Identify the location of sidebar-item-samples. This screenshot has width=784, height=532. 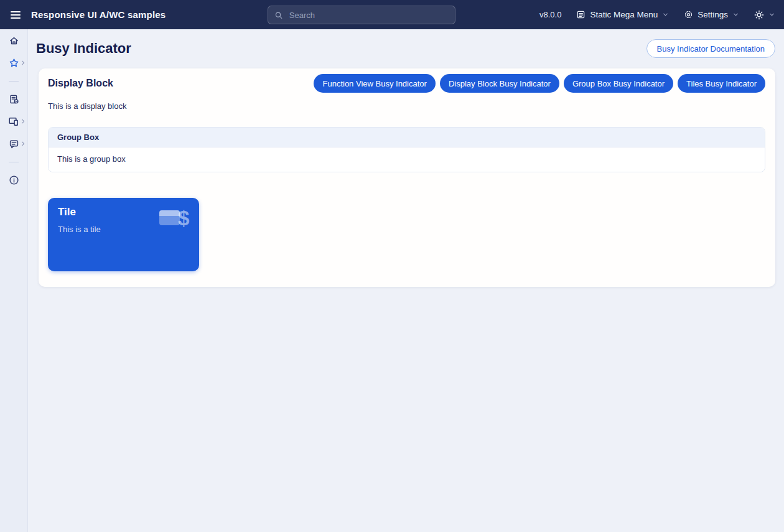
(14, 63).